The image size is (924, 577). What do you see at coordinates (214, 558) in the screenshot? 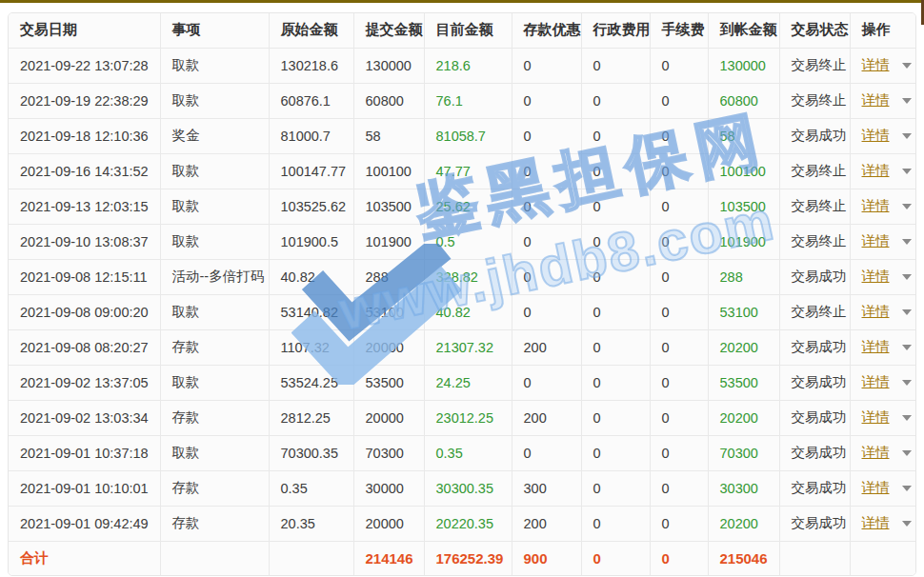
I see `total-item` at bounding box center [214, 558].